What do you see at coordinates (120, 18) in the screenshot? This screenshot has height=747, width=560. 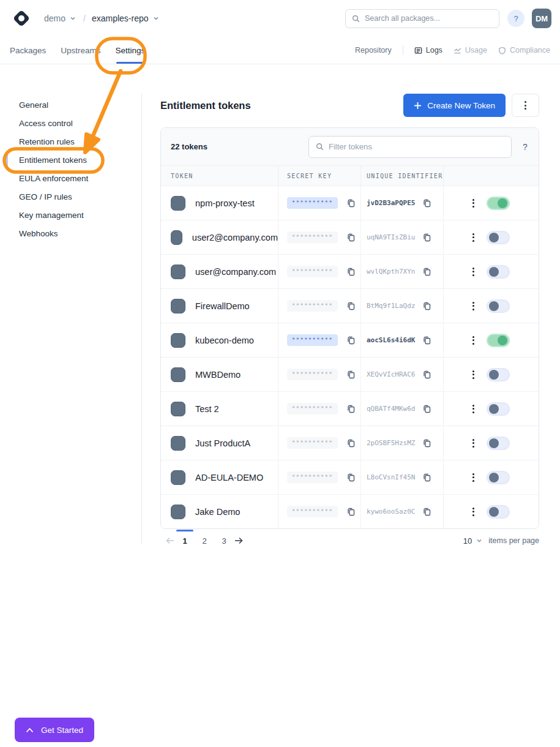 I see `repo-name: examples-repo` at bounding box center [120, 18].